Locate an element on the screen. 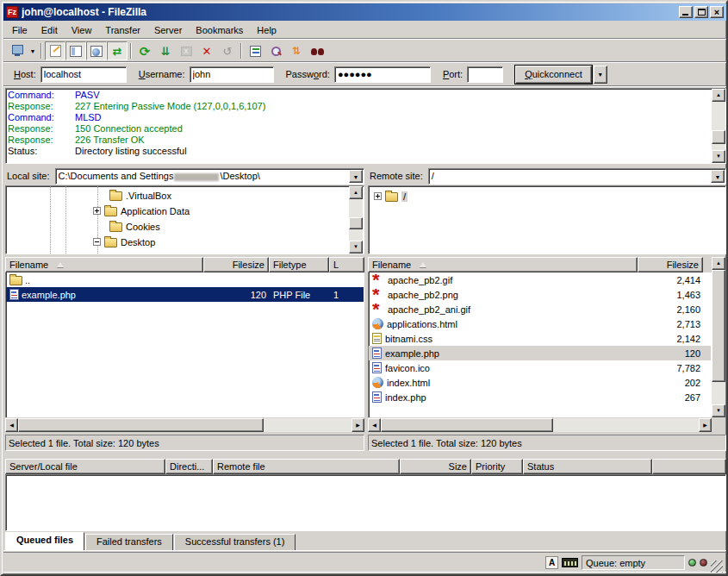 The image size is (728, 576). file-row: favicon.ico 7,782 is located at coordinates (539, 367).